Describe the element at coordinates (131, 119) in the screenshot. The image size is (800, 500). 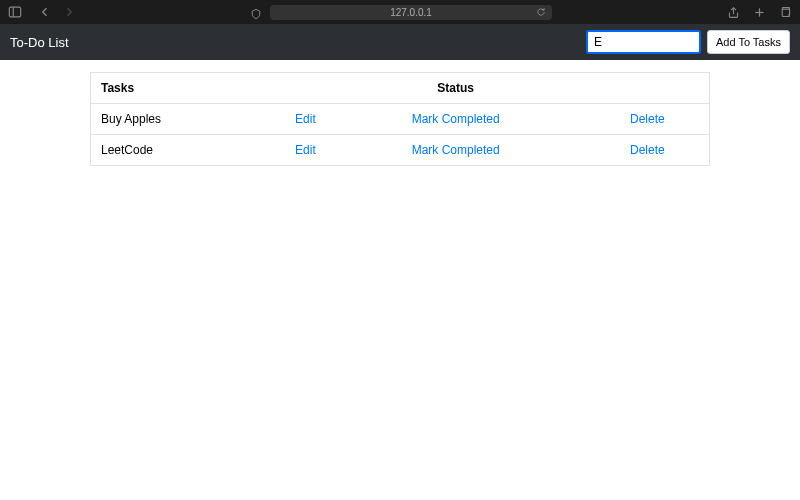
I see `task-name: Buy Apples` at that location.